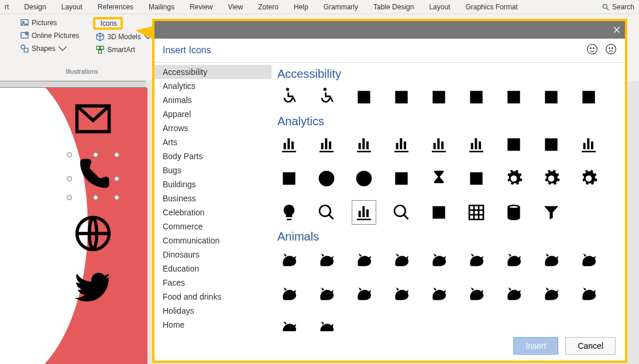  I want to click on twitter-bird-icon, so click(93, 290).